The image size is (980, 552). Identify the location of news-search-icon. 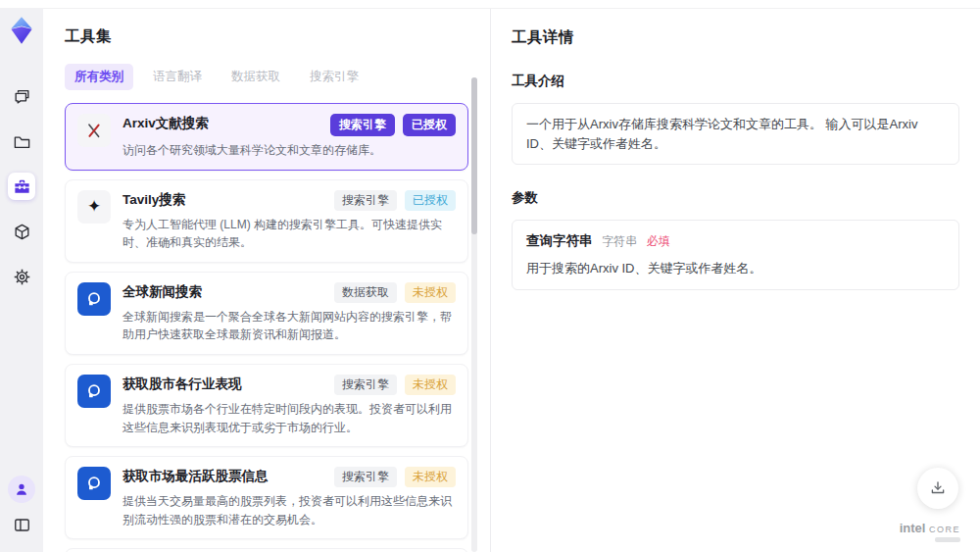
(94, 299).